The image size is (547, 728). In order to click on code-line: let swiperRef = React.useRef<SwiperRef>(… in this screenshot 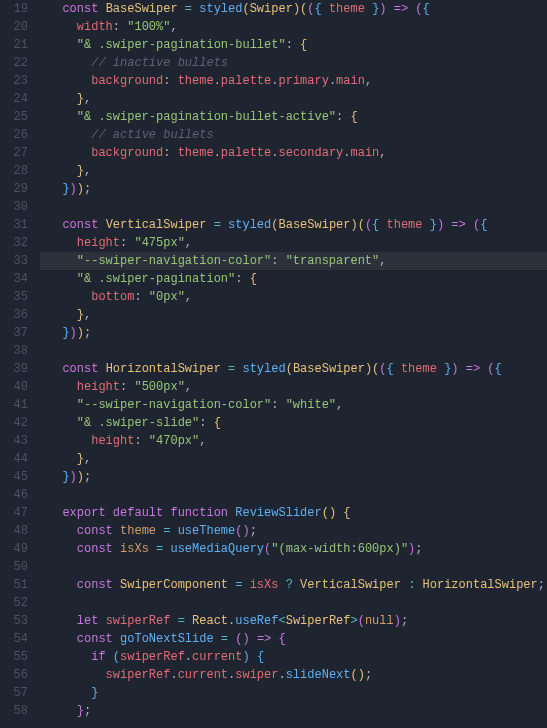, I will do `click(294, 621)`.